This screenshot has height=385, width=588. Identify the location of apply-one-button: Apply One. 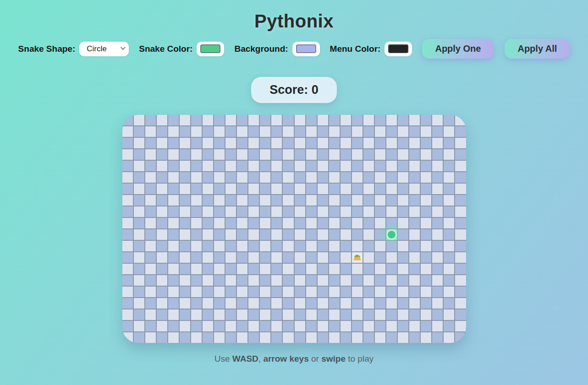
(458, 49).